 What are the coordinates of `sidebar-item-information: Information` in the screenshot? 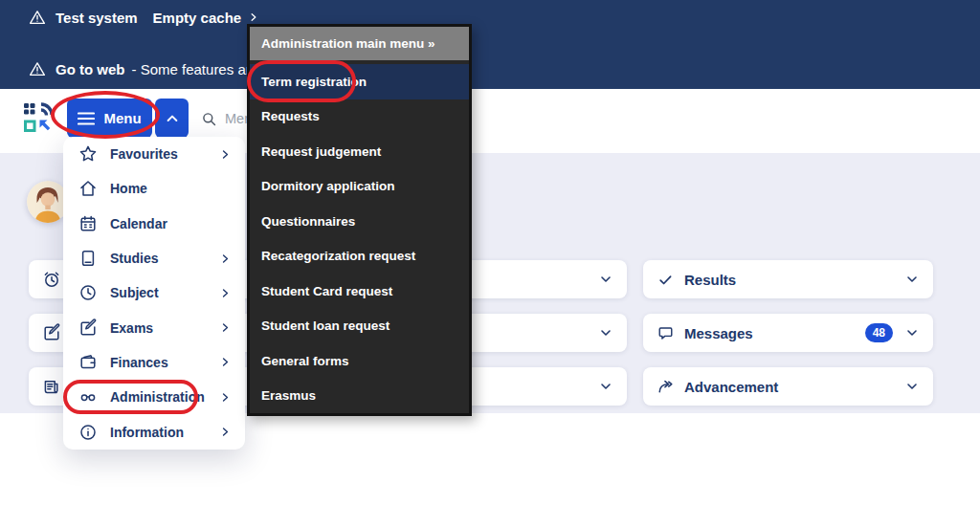 It's located at (154, 431).